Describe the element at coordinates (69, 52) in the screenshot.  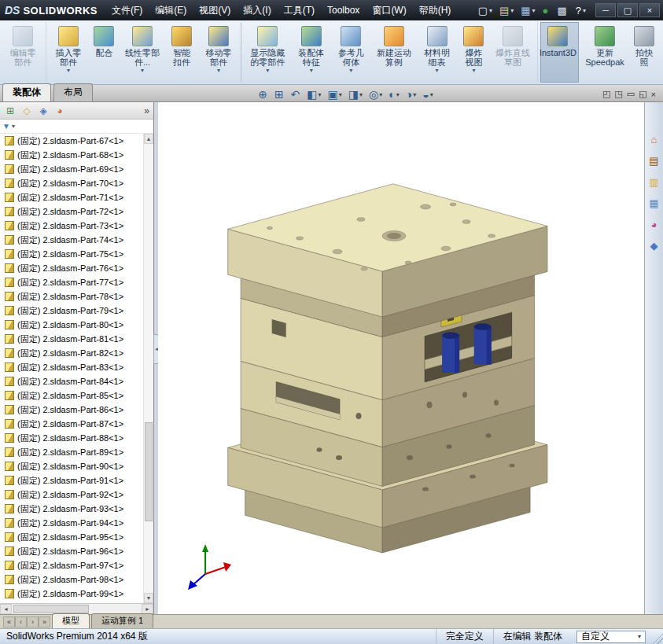
I see `ribbon-button: 插入零部件 ▾` at that location.